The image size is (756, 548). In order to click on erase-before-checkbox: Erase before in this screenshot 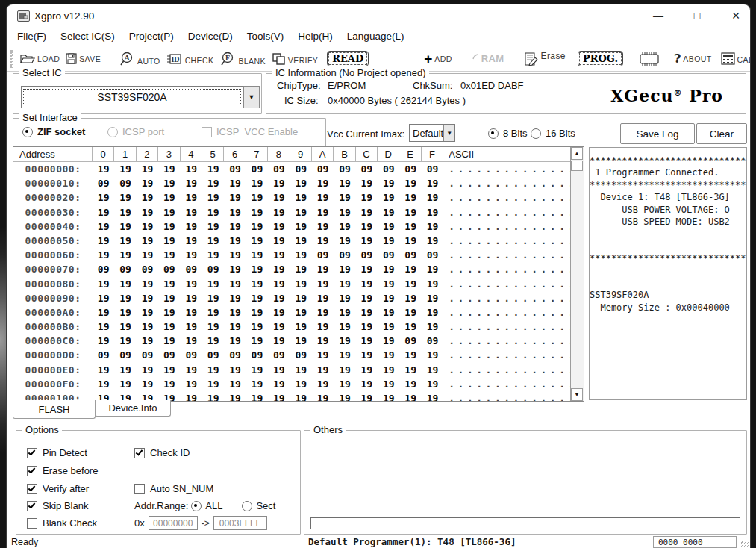, I will do `click(63, 470)`.